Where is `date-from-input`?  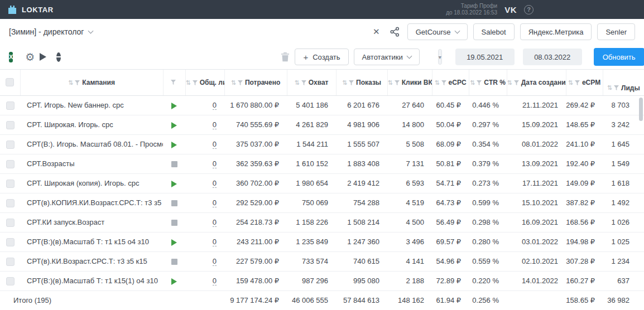 date-from-input is located at coordinates (485, 57).